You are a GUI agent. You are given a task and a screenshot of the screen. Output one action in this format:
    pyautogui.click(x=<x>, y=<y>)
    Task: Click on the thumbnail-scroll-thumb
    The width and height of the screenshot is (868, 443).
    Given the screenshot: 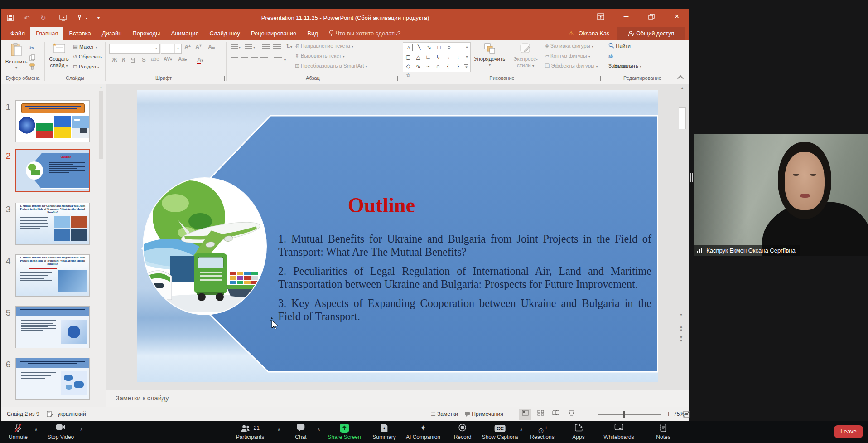 What is the action you would take?
    pyautogui.click(x=101, y=125)
    